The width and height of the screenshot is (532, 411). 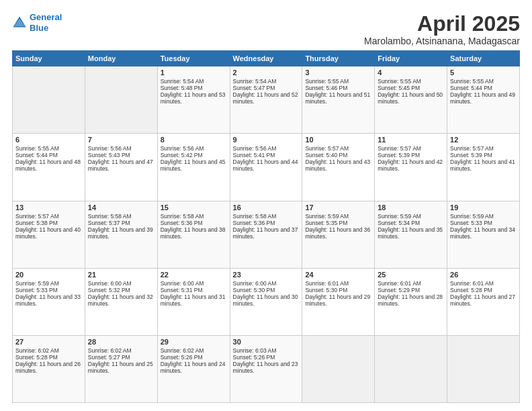 I want to click on title-block: April 2025 Marolambo, Atsinanana, Madaga…, so click(x=442, y=30).